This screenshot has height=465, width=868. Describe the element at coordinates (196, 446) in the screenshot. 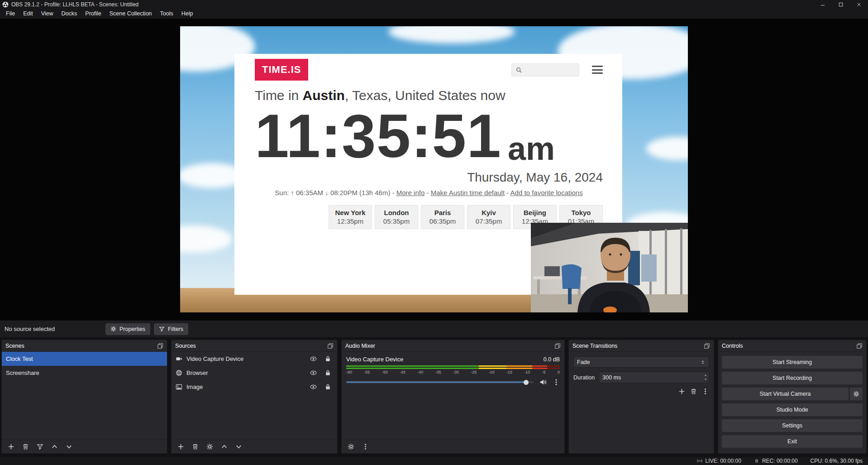

I see `remove-source-button` at that location.